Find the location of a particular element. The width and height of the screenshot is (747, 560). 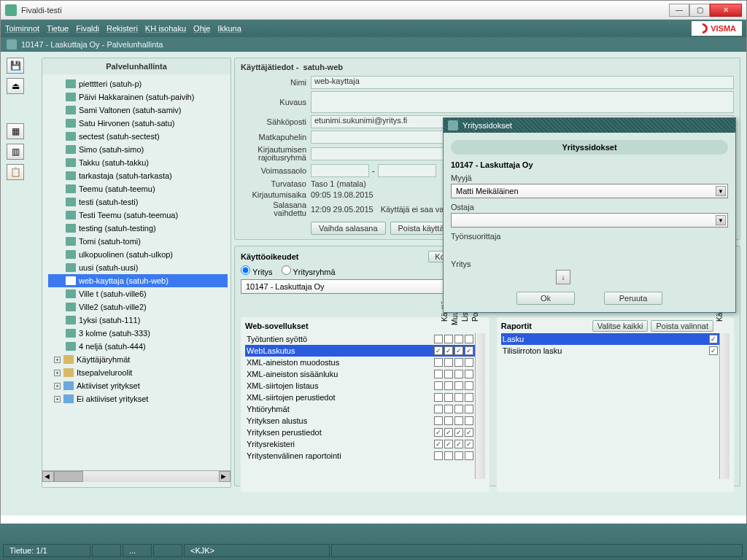

app-row: Yrityksen alustus is located at coordinates (360, 421).